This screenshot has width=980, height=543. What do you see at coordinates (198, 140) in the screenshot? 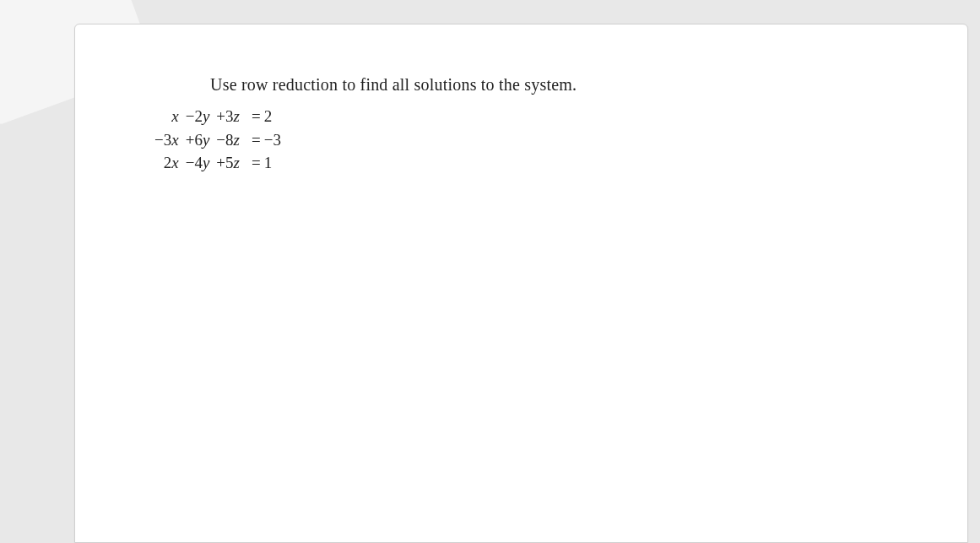
I see `eq-term-y: +6y` at bounding box center [198, 140].